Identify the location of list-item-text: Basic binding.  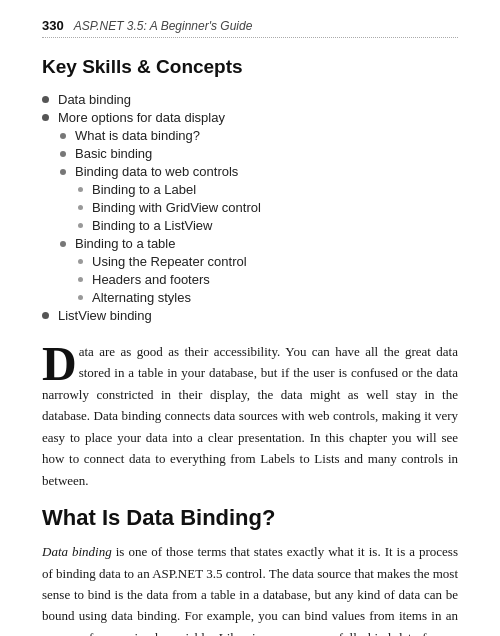
(114, 154).